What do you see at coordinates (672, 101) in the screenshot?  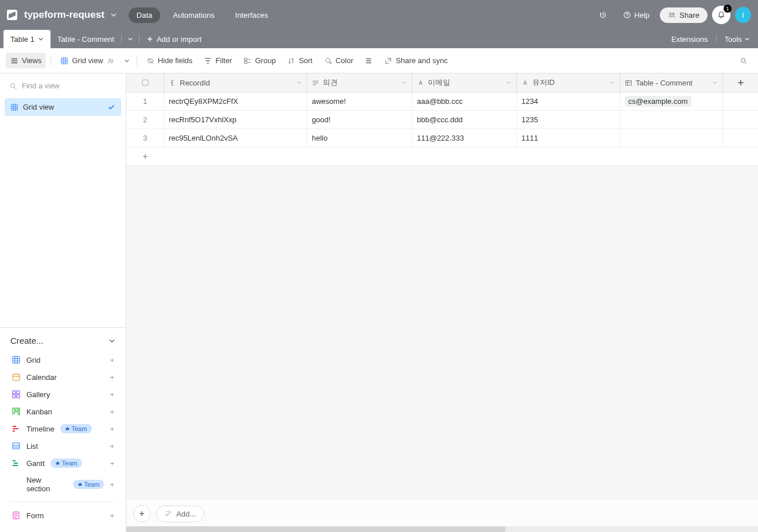 I see `cell: cs@example.com` at bounding box center [672, 101].